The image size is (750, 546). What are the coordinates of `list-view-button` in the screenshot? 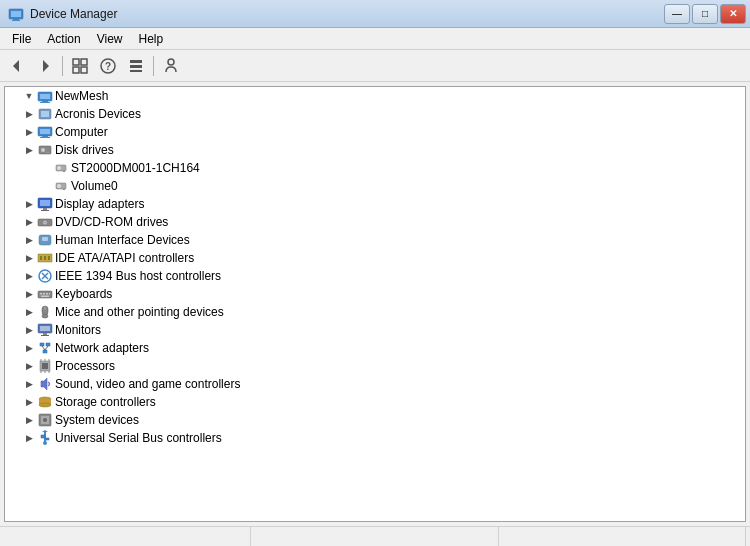 It's located at (136, 66).